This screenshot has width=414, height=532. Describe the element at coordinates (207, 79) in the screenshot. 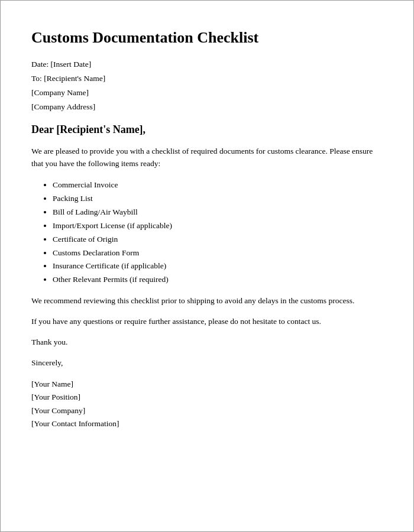

I see `to-line: To: [Recipient's Name]` at that location.